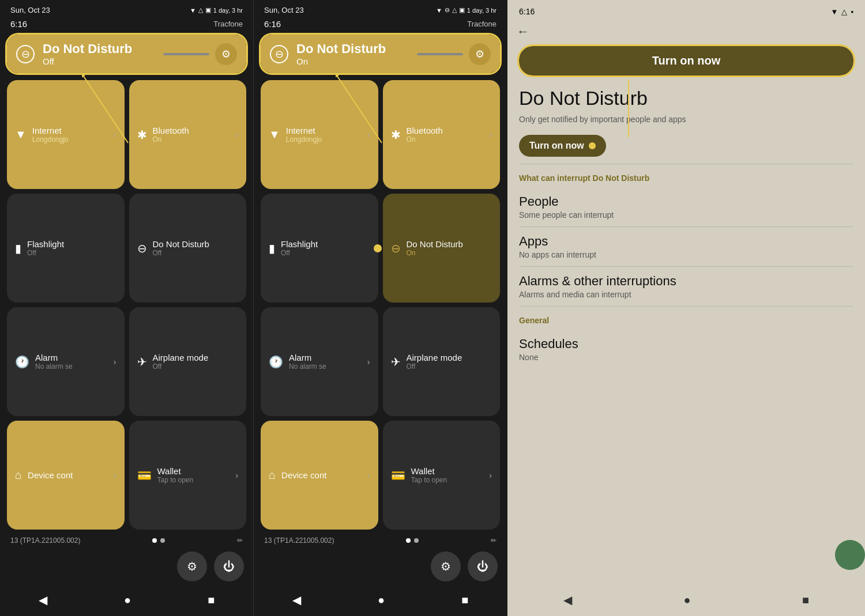 The width and height of the screenshot is (865, 616). I want to click on tile-airplane-title-2: Airplane mode, so click(450, 357).